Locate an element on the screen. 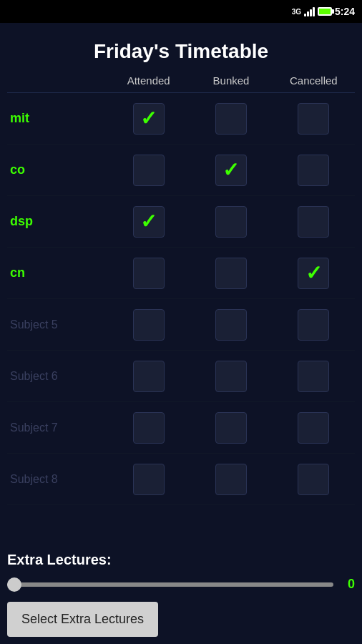  bunked-checkbox-dsp is located at coordinates (231, 222).